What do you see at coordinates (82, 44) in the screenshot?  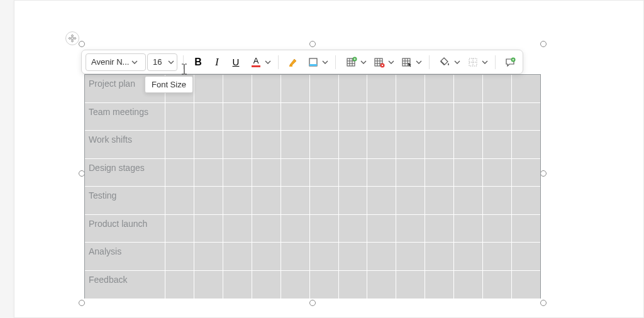 I see `resize-handle-nw` at bounding box center [82, 44].